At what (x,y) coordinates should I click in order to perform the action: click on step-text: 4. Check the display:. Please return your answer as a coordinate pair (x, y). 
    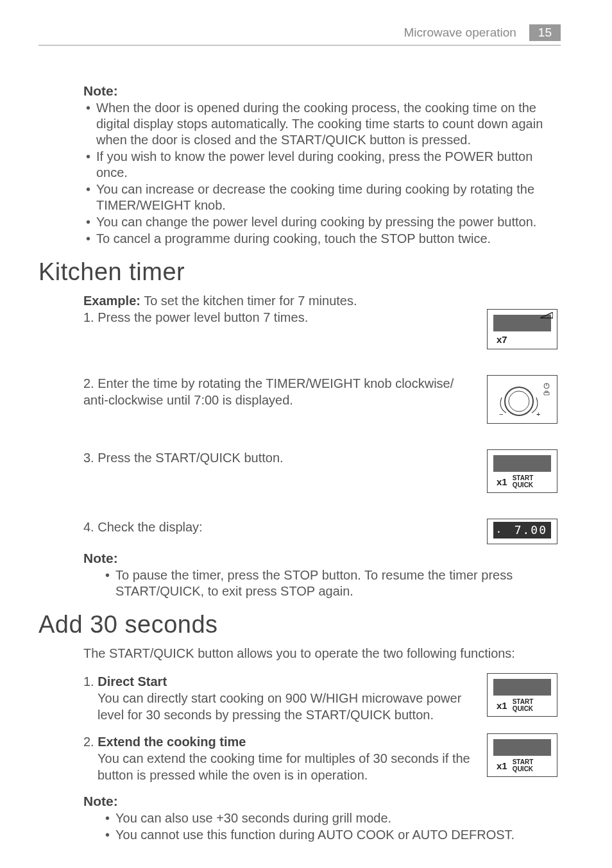
    Looking at the image, I should click on (278, 527).